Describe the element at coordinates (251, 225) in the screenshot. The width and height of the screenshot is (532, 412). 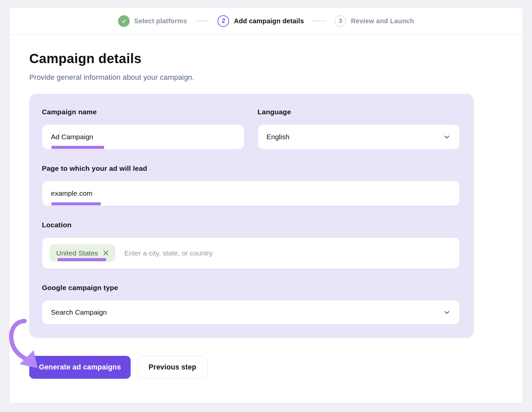
I see `location-label: Location` at that location.